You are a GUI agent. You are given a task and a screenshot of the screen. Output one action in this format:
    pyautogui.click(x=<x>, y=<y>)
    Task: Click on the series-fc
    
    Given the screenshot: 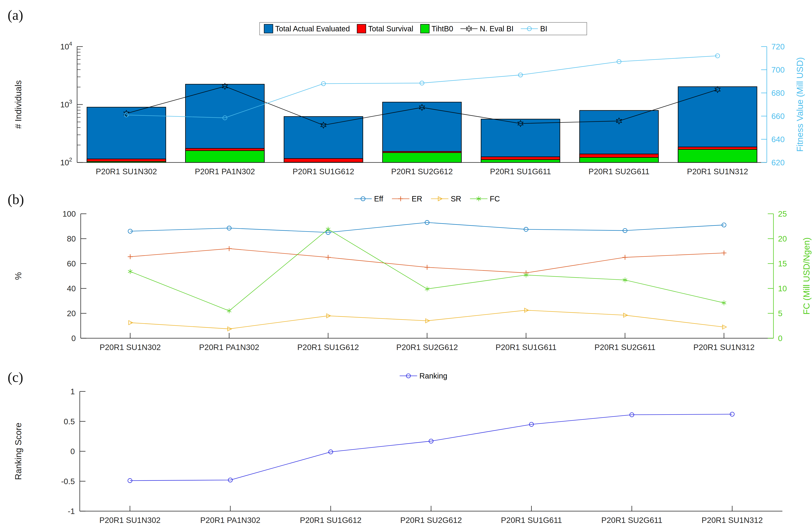 What is the action you would take?
    pyautogui.click(x=427, y=270)
    